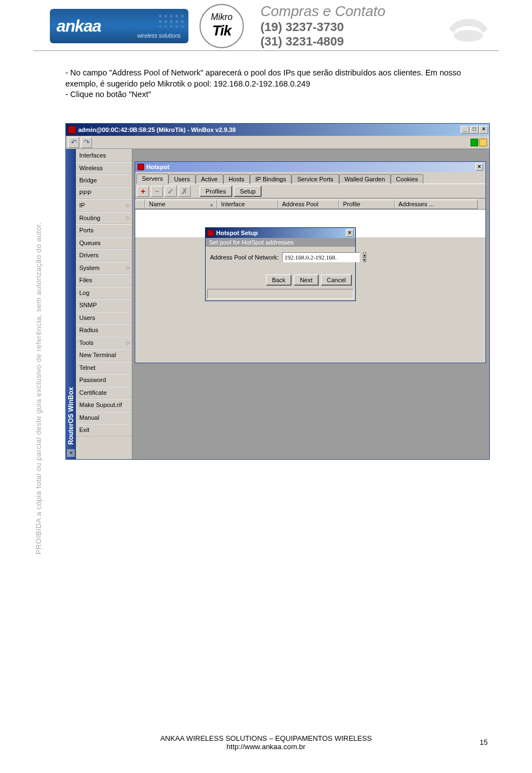 This screenshot has width=532, height=773. What do you see at coordinates (244, 257) in the screenshot?
I see `address-pool-label: Address Pool of Network:` at bounding box center [244, 257].